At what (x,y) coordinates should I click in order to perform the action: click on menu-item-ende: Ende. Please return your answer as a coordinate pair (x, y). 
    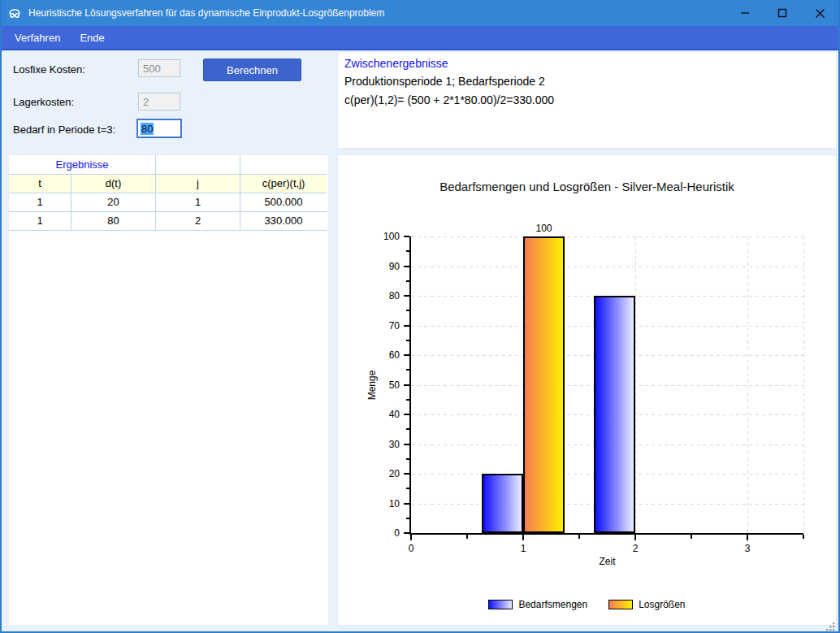
    Looking at the image, I should click on (92, 37).